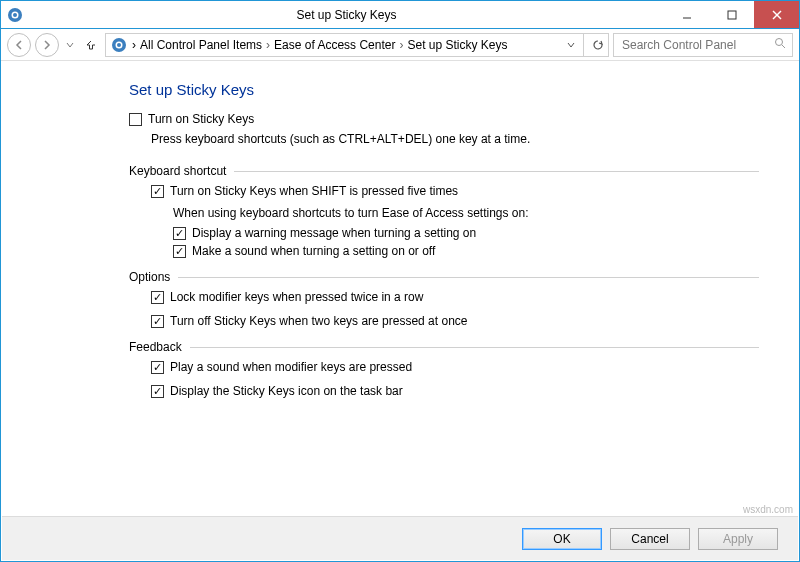 This screenshot has width=800, height=562. What do you see at coordinates (400, 538) in the screenshot?
I see `dialog-footer: OK Cancel Apply` at bounding box center [400, 538].